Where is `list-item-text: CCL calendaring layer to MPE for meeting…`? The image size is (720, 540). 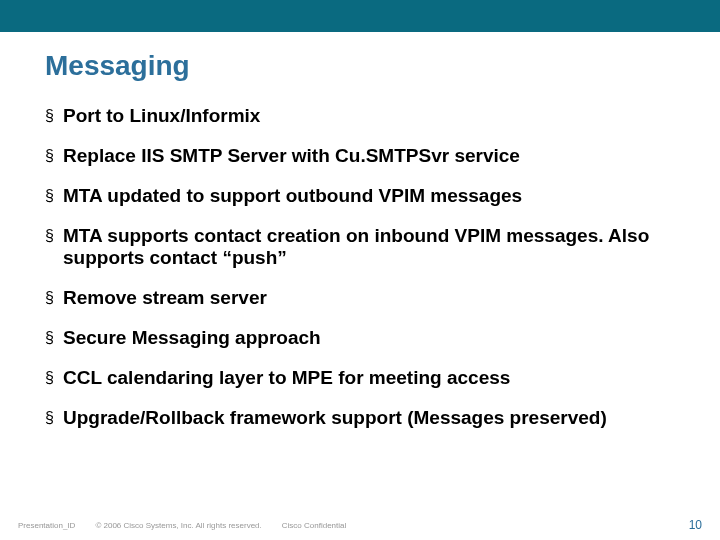 list-item-text: CCL calendaring layer to MPE for meeting… is located at coordinates (286, 378).